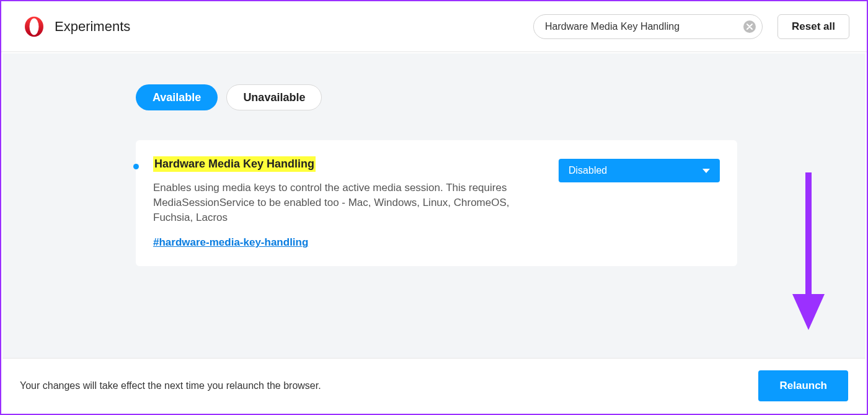 The height and width of the screenshot is (415, 868). Describe the element at coordinates (644, 27) in the screenshot. I see `search-input` at that location.